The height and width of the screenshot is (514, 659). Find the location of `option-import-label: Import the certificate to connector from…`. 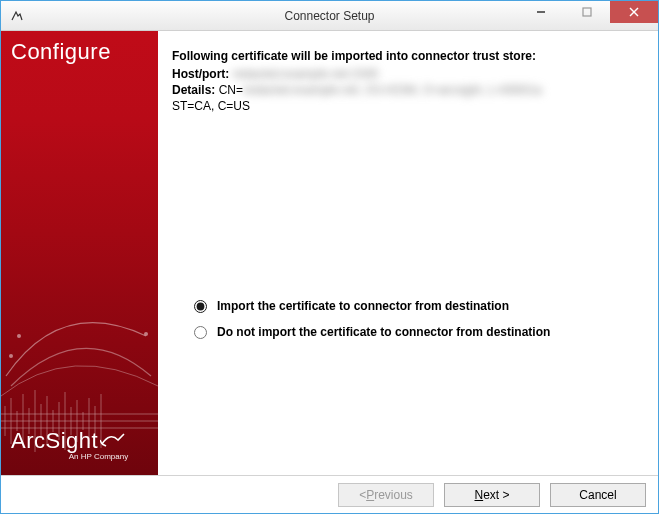

option-import-label: Import the certificate to connector from… is located at coordinates (363, 306).